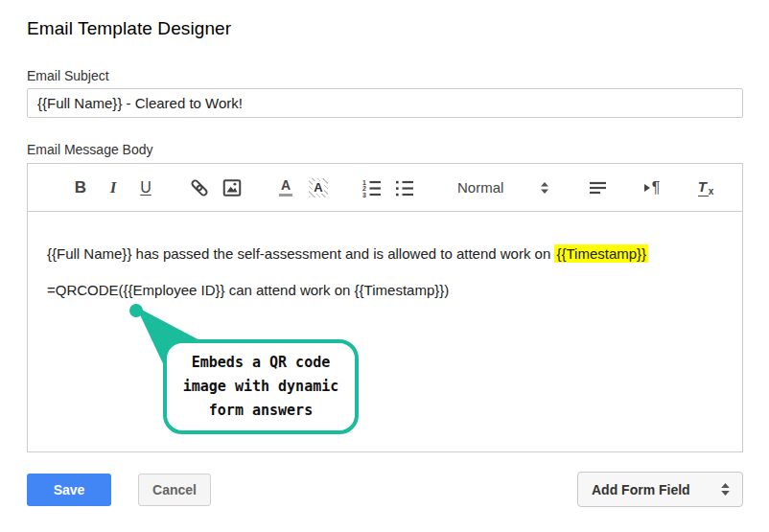 The image size is (769, 532). What do you see at coordinates (113, 188) in the screenshot?
I see `italic-button: I` at bounding box center [113, 188].